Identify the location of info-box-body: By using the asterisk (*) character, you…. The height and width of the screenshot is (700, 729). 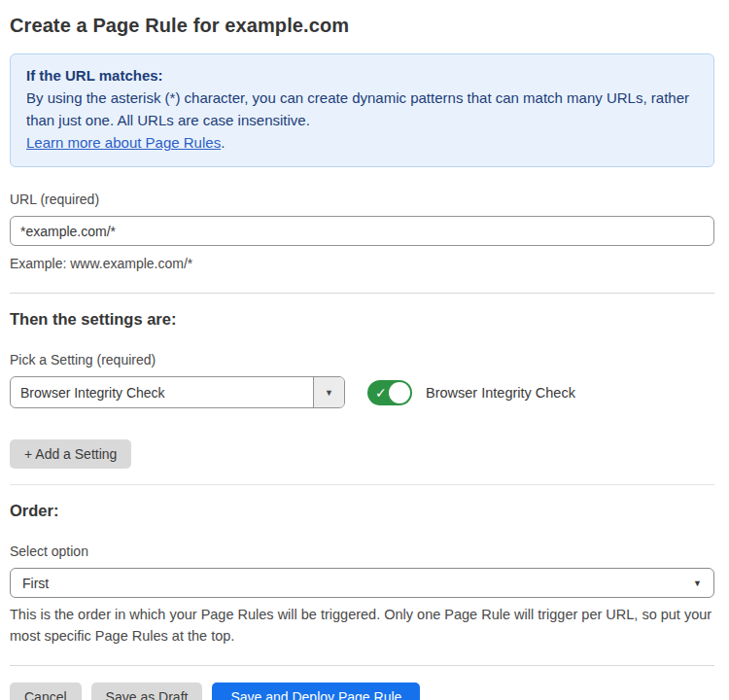
(362, 109).